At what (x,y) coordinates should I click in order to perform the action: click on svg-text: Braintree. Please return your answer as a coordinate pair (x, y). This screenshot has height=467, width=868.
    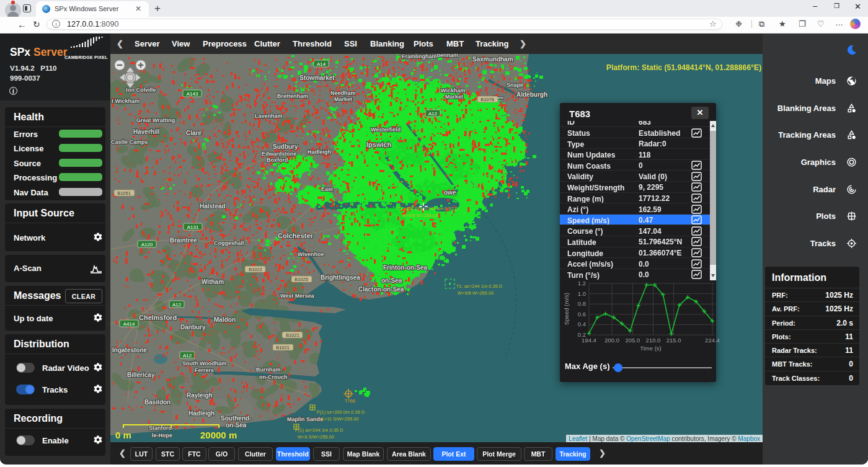
    Looking at the image, I should click on (184, 241).